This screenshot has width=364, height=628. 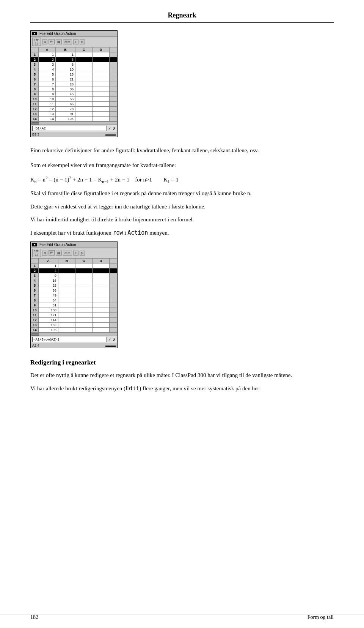 What do you see at coordinates (49, 286) in the screenshot?
I see `ss2-cell-a5: 25` at bounding box center [49, 286].